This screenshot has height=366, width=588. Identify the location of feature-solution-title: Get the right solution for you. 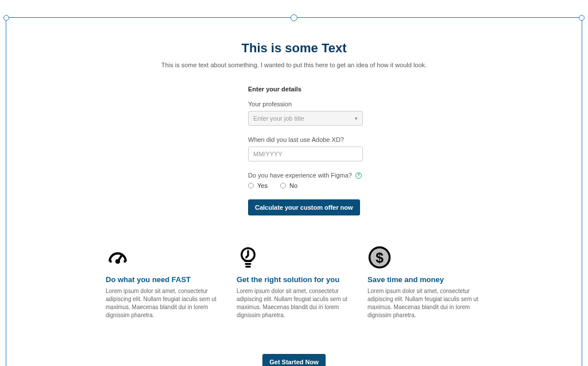
(294, 279).